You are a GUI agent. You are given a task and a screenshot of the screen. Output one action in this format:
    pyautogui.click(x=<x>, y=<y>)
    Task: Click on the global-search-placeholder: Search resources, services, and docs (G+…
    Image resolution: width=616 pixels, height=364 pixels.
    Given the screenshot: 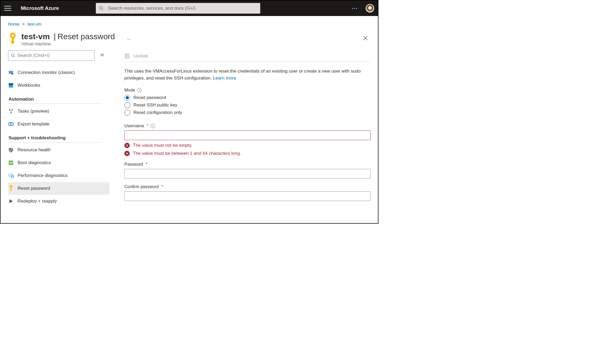 What is the action you would take?
    pyautogui.click(x=152, y=8)
    